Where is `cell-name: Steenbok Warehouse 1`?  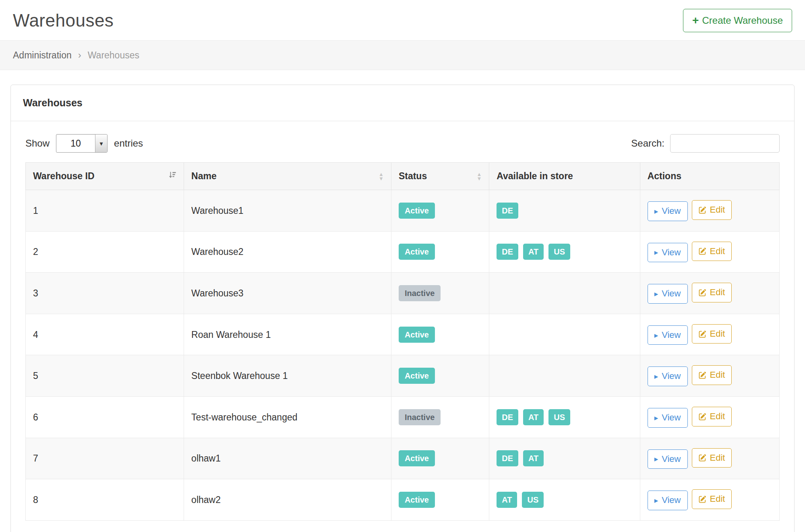
cell-name: Steenbok Warehouse 1 is located at coordinates (288, 376).